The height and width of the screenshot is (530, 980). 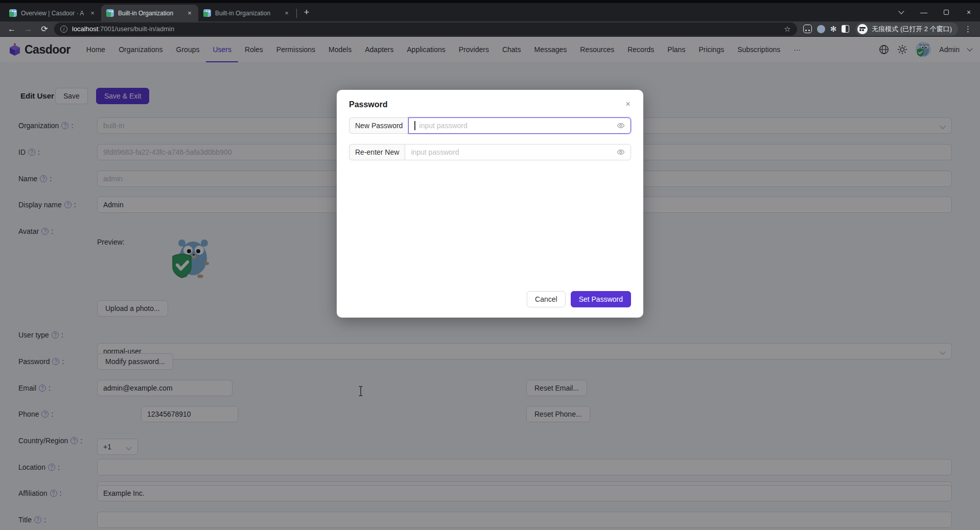 I want to click on menu-item-groups: Groups, so click(x=188, y=50).